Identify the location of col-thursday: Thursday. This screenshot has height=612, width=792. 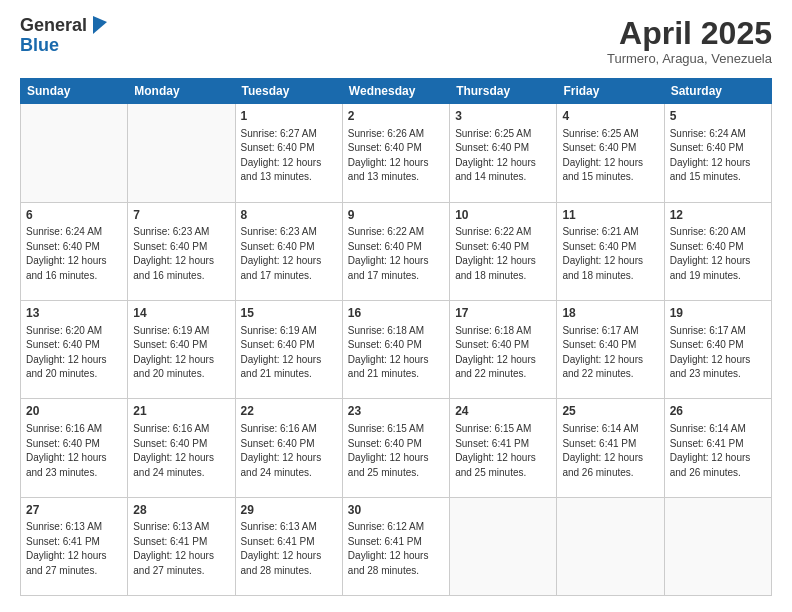
(504, 92).